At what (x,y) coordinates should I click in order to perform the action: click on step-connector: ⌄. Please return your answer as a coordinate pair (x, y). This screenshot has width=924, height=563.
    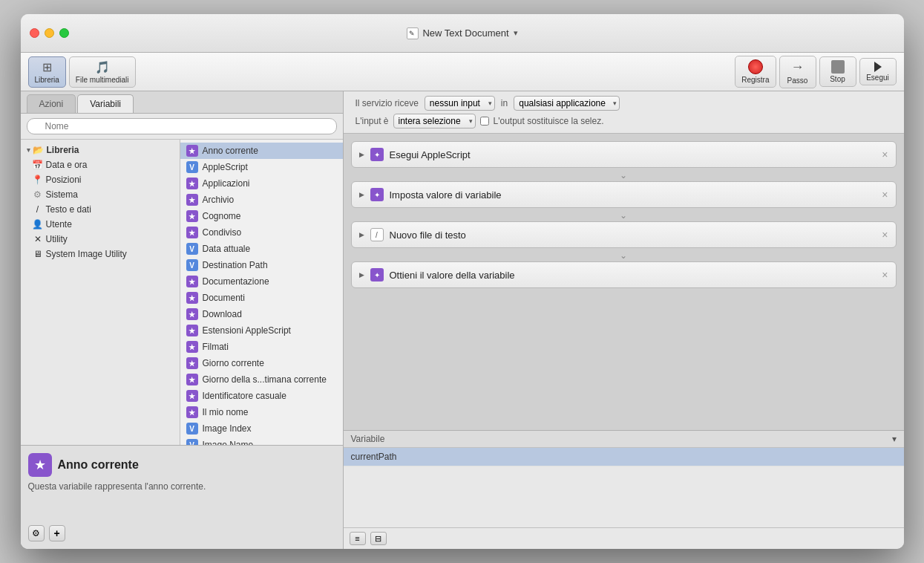
    Looking at the image, I should click on (623, 215).